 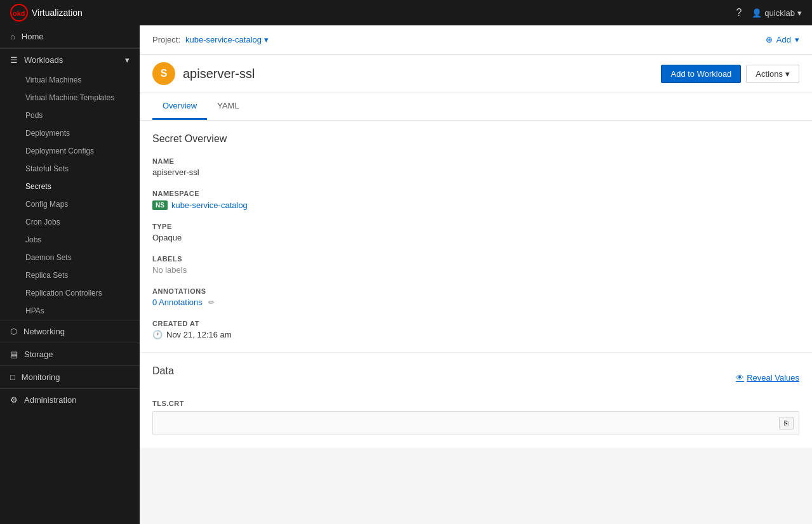 What do you see at coordinates (769, 39) in the screenshot?
I see `add-circle-icon: ⊕` at bounding box center [769, 39].